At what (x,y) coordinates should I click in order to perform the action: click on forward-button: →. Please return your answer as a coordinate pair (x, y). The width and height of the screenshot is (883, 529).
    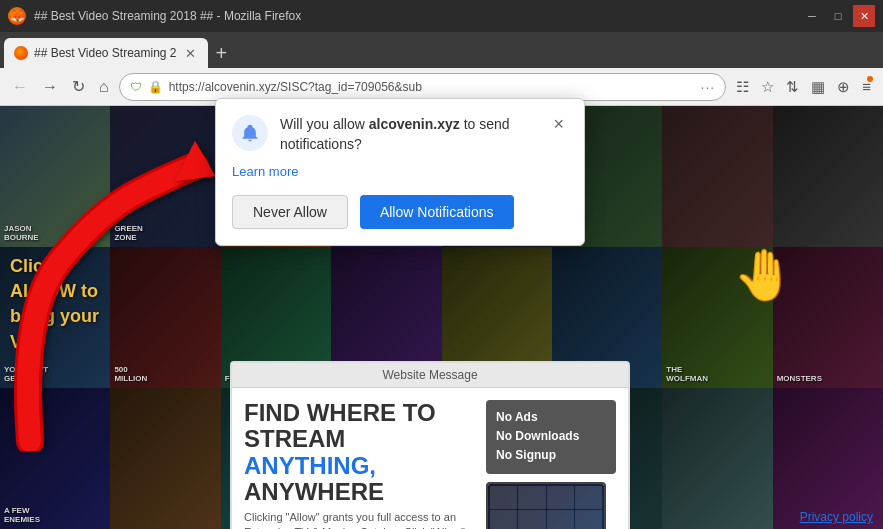
    Looking at the image, I should click on (50, 87).